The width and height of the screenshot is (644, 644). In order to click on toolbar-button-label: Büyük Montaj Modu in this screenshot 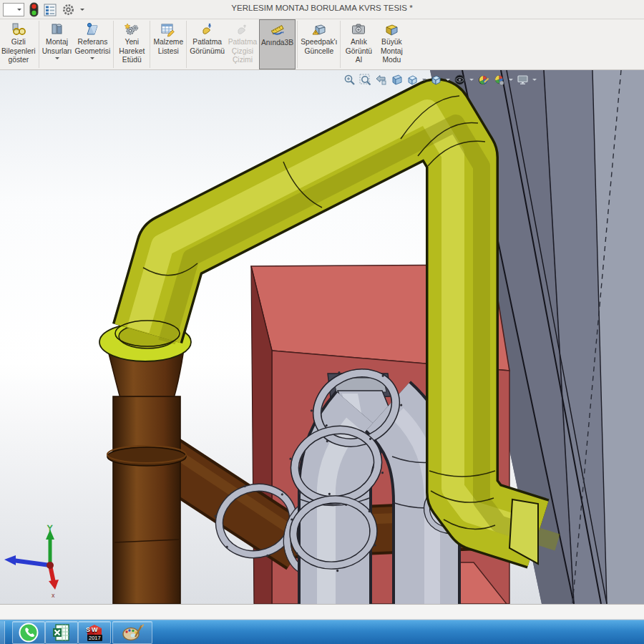, I will do `click(392, 52)`.